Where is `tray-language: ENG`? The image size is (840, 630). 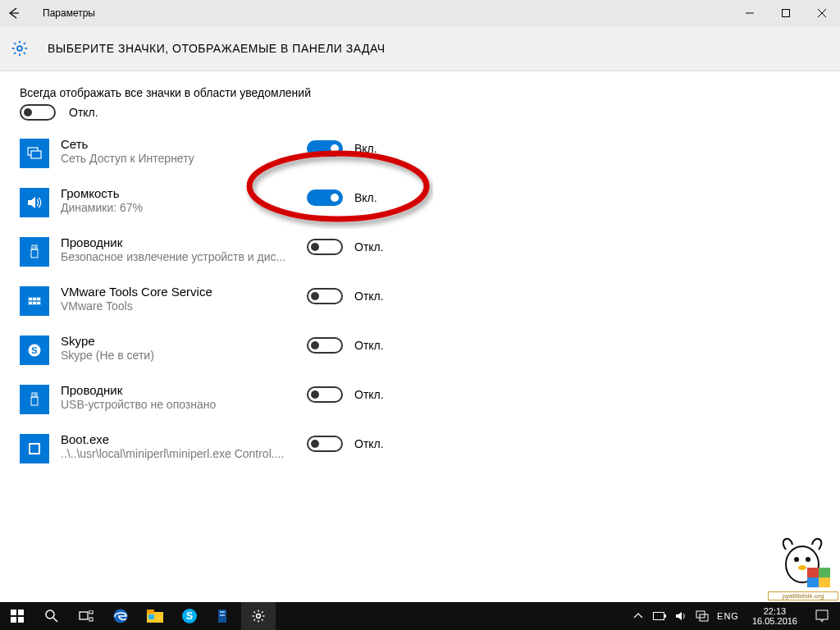
tray-language: ENG is located at coordinates (728, 616).